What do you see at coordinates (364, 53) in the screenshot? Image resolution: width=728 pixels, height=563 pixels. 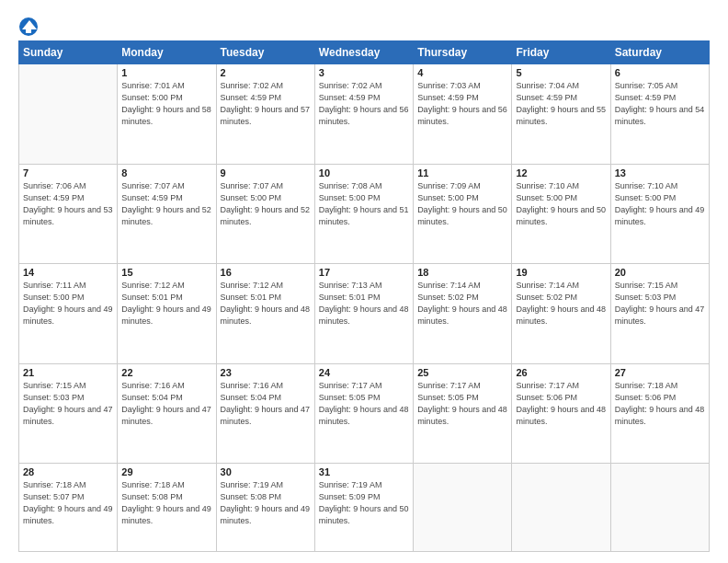 I see `header-row: SundayMondayTuesdayWednesdayThursdayFrid…` at bounding box center [364, 53].